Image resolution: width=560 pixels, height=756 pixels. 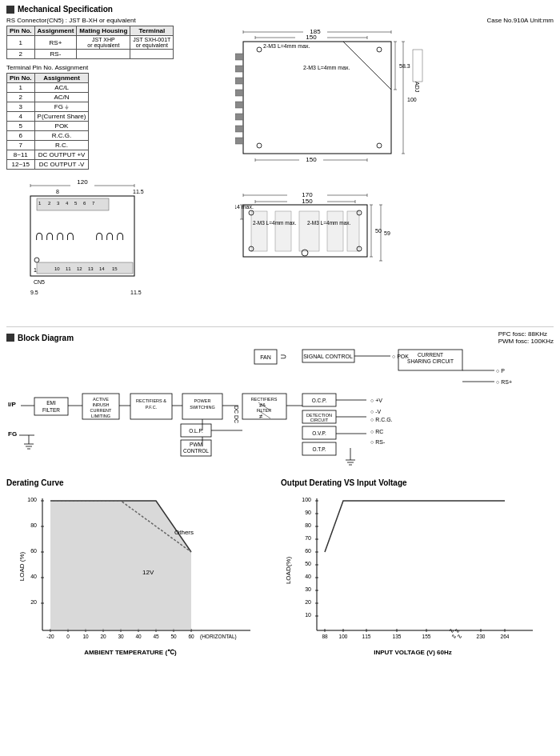 I want to click on block-section-icon, so click(x=10, y=338).